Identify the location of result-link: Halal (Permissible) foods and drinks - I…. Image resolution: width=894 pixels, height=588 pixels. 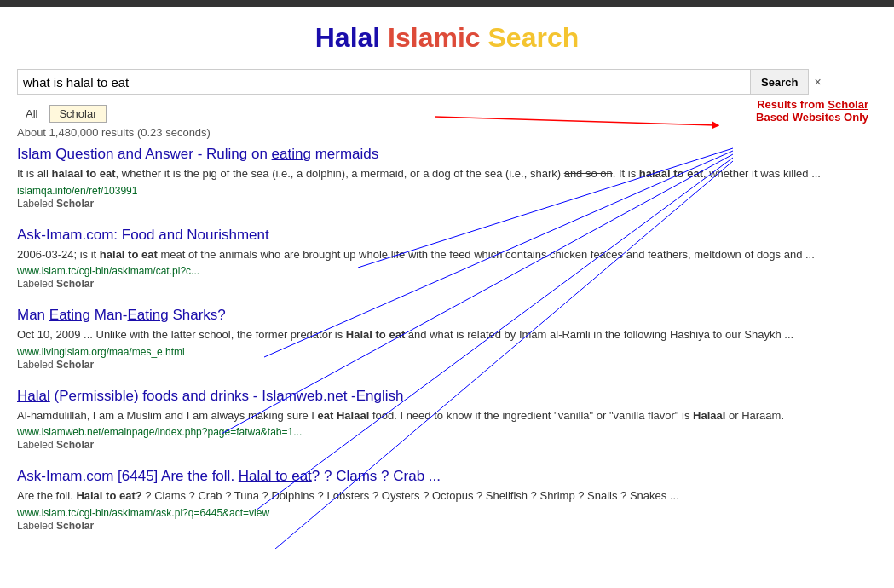
(211, 395).